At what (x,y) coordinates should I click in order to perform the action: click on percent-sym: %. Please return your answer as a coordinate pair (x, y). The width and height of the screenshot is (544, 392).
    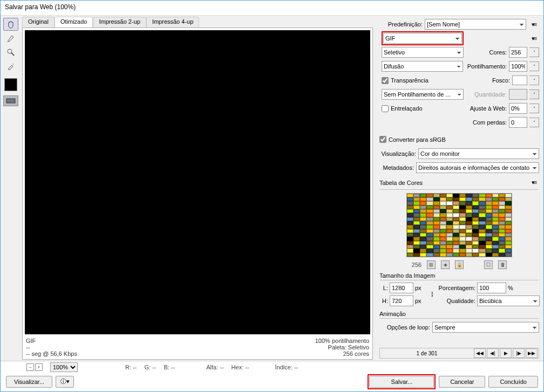
    Looking at the image, I should click on (520, 288).